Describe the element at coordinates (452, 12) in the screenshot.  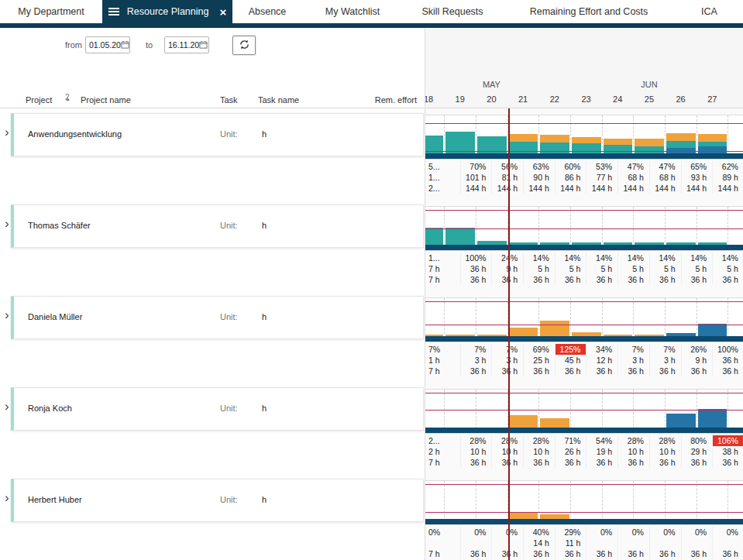
I see `tab-skill-requests: Skill Requests` at that location.